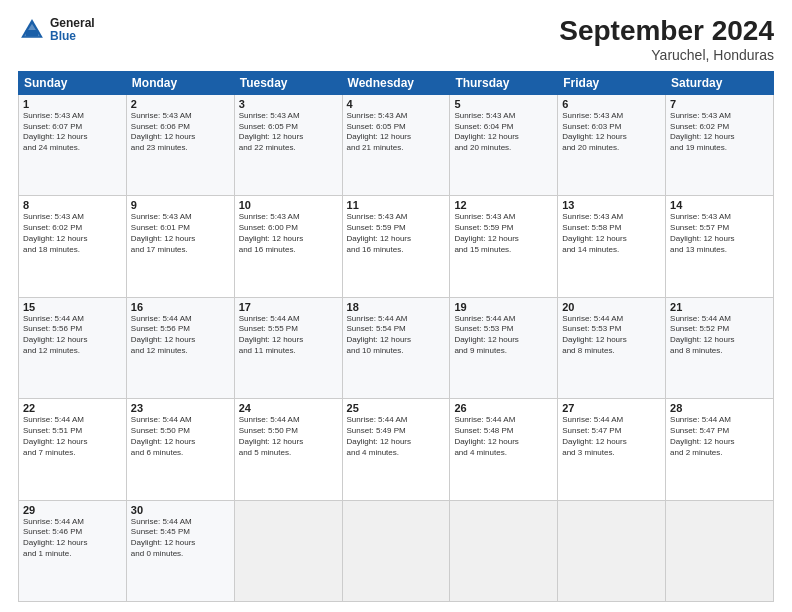 This screenshot has width=792, height=612. I want to click on day-number: 16, so click(180, 307).